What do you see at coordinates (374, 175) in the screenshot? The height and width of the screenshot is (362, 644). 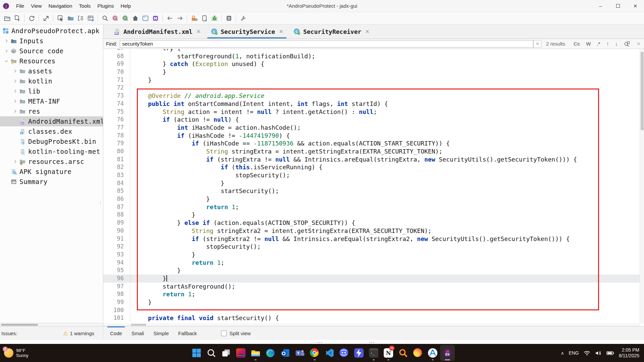 I see `code-line-83: 83 stopSecurity();` at bounding box center [374, 175].